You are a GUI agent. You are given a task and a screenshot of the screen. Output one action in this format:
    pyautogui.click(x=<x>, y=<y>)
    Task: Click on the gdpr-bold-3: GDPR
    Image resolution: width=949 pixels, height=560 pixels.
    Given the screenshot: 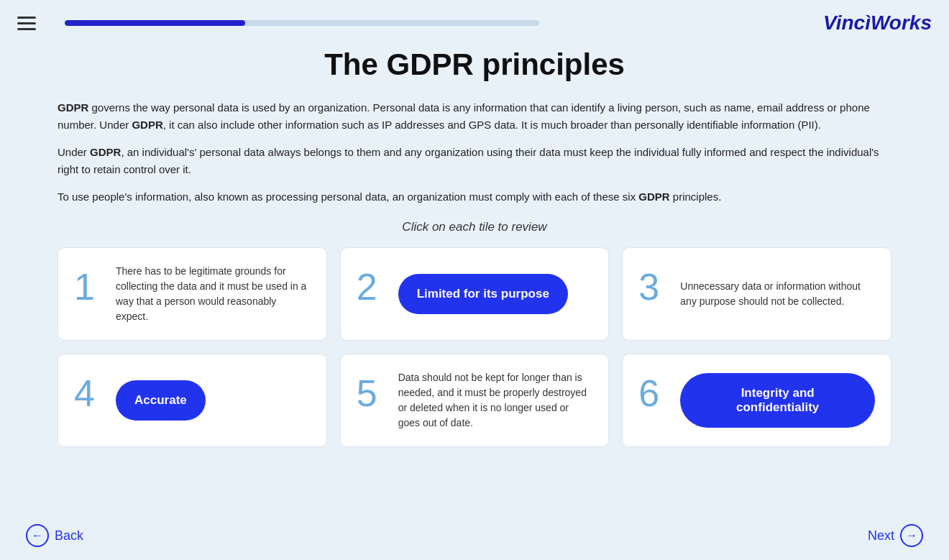 What is the action you would take?
    pyautogui.click(x=105, y=152)
    